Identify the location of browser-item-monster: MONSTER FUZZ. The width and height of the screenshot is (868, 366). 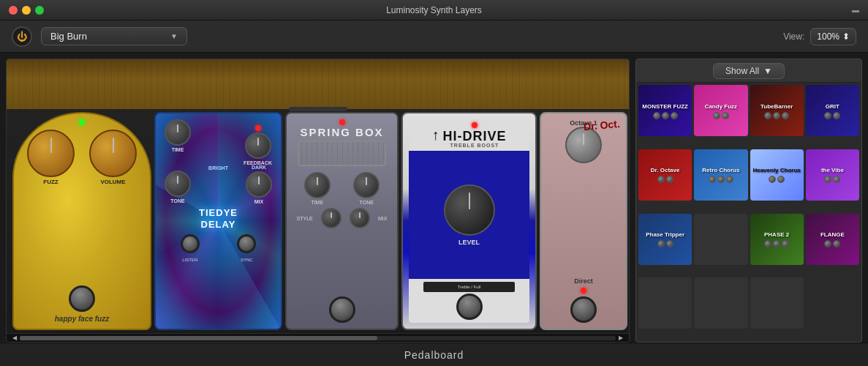
(665, 111).